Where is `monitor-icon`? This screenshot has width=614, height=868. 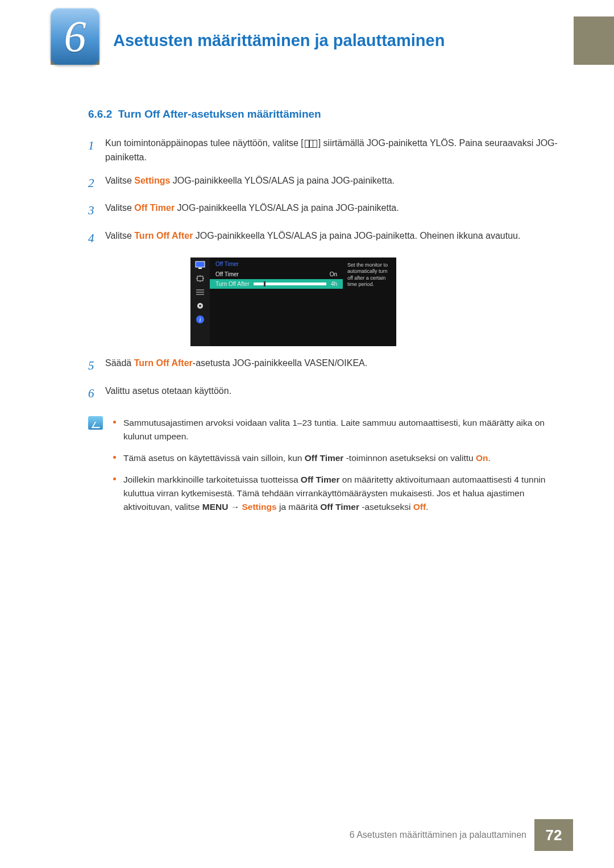
monitor-icon is located at coordinates (200, 265).